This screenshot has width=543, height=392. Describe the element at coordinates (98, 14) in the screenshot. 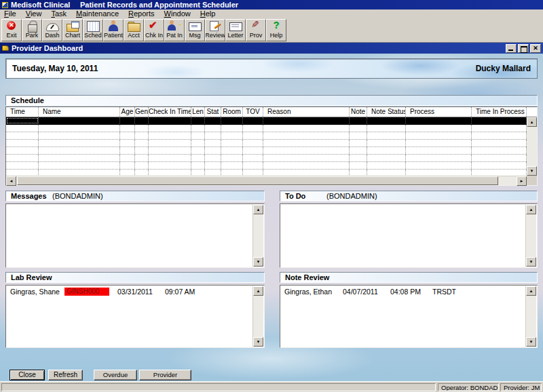

I see `menu-item-maintenance: Maintenance` at that location.